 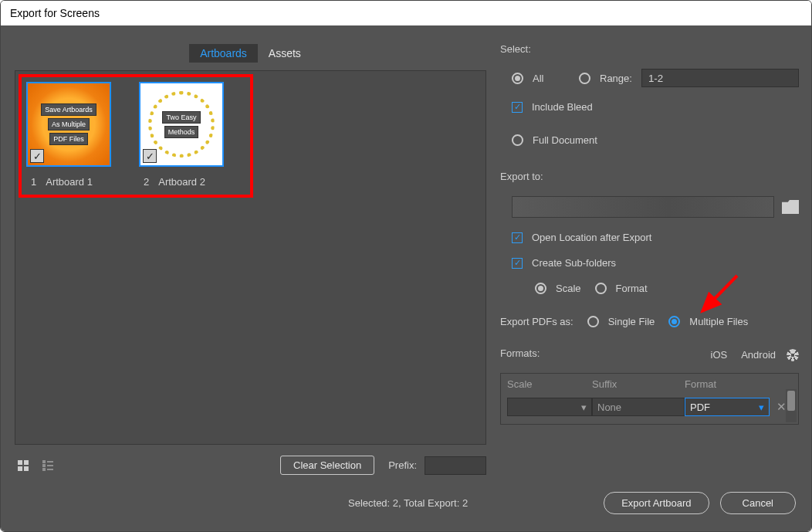 I want to click on formats-scrollbar, so click(x=791, y=406).